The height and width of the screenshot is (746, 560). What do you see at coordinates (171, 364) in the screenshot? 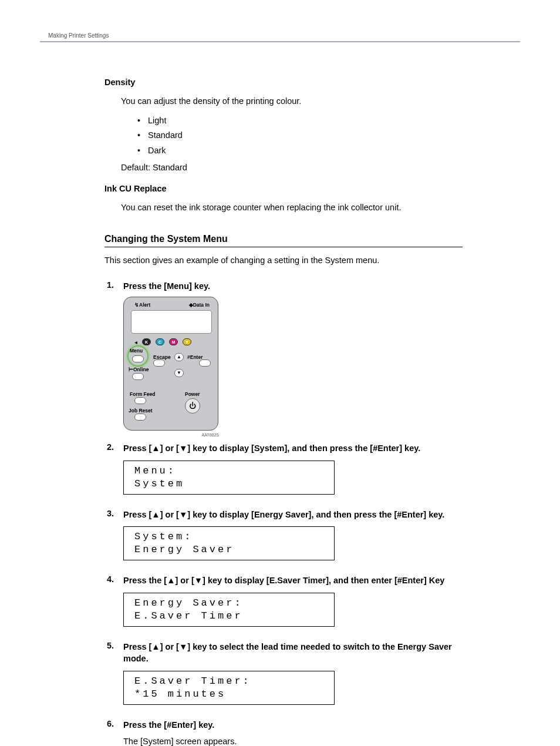
I see `printer-panel: ↯Alert ◆Data In ◂ K C M Y Menu` at bounding box center [171, 364].